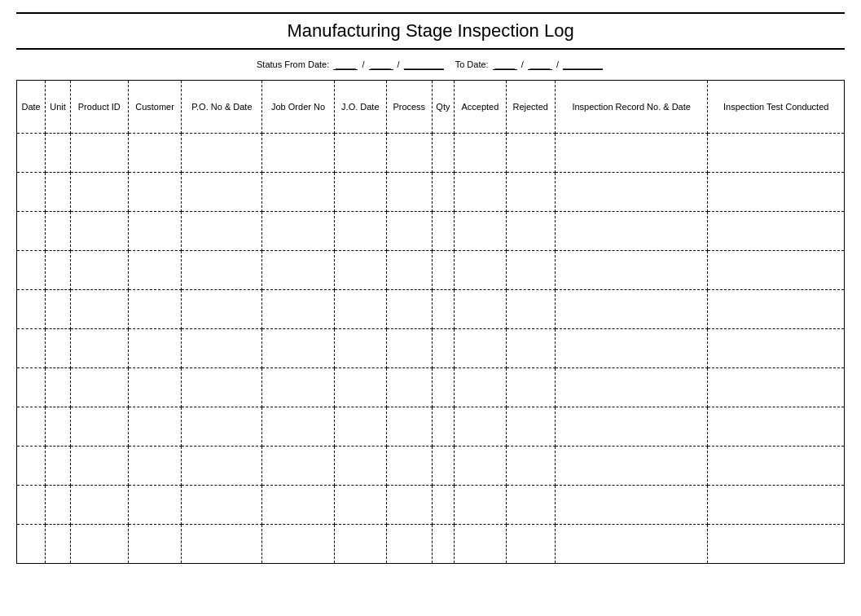 This screenshot has width=861, height=616. What do you see at coordinates (222, 108) in the screenshot?
I see `col-po-no-date: P.O. No & Date` at bounding box center [222, 108].